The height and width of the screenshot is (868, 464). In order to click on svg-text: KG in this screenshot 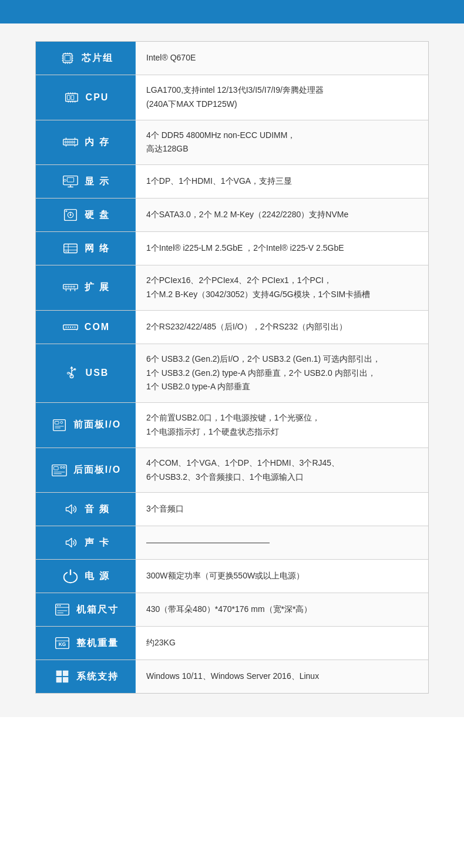, I will do `click(62, 644)`.